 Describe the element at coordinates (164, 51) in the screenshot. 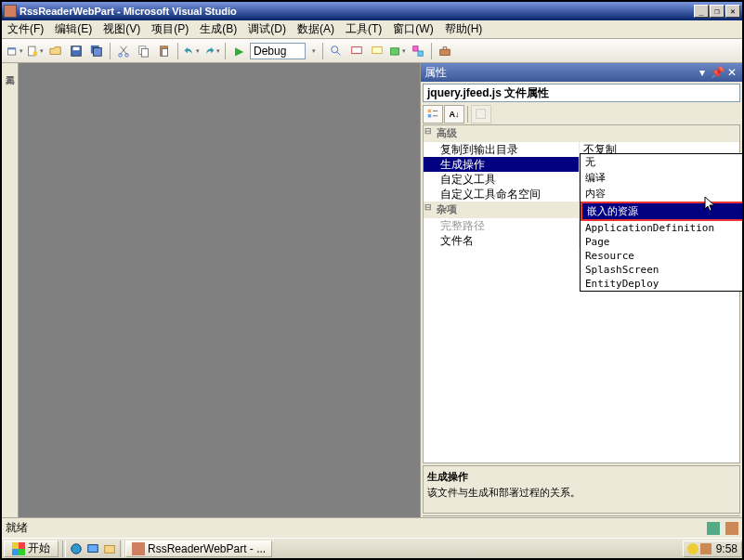

I see `paste-button` at that location.